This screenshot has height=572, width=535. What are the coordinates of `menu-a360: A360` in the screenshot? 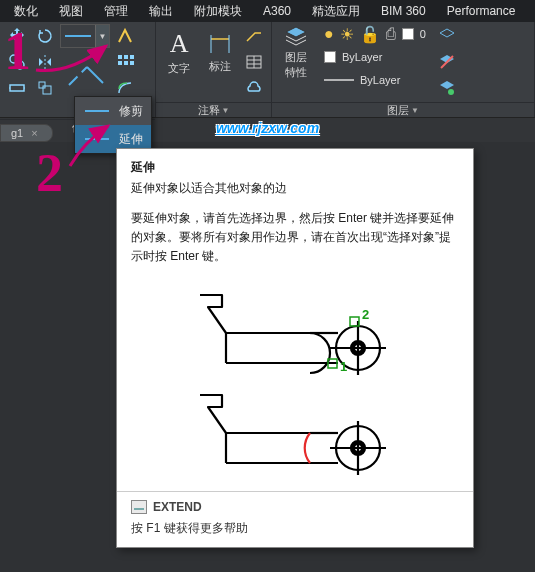 It's located at (277, 11).